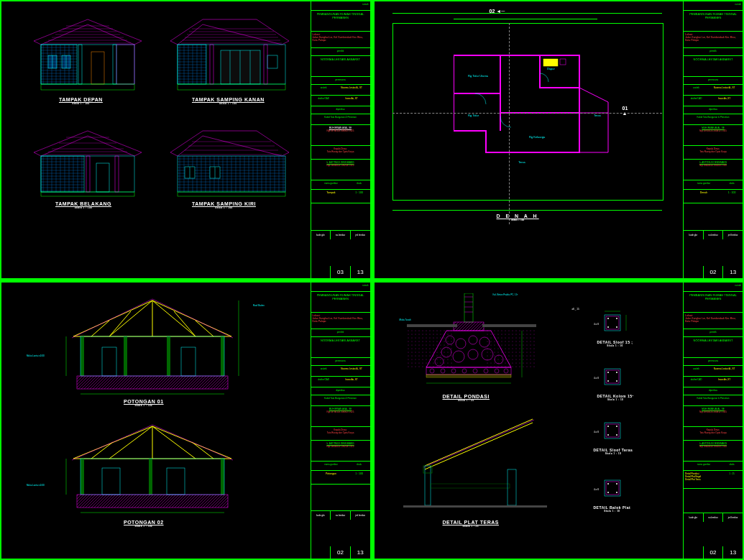 The height and width of the screenshot is (560, 744). Describe the element at coordinates (497, 12) in the screenshot. I see `section-marker-02: 02 ◄─` at that location.